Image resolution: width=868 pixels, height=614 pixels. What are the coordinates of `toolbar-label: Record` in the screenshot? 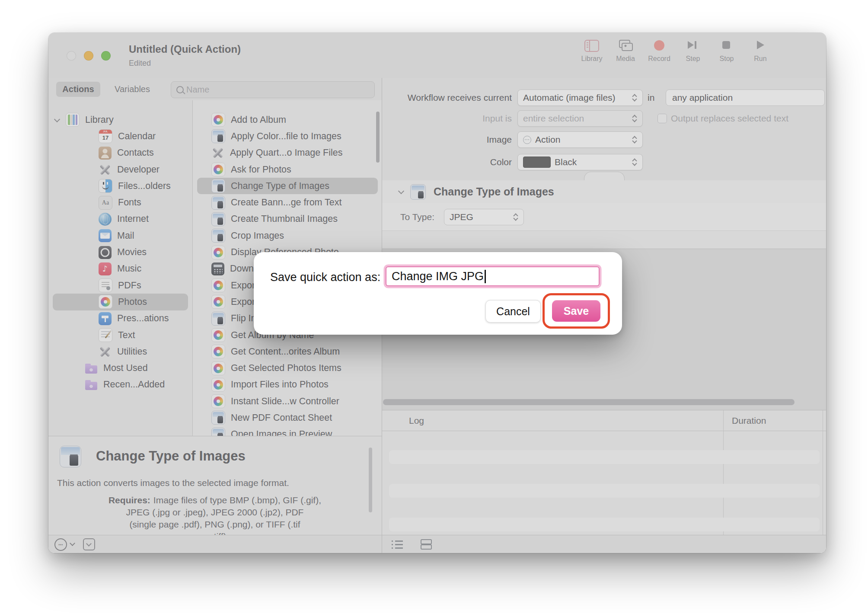 It's located at (659, 59).